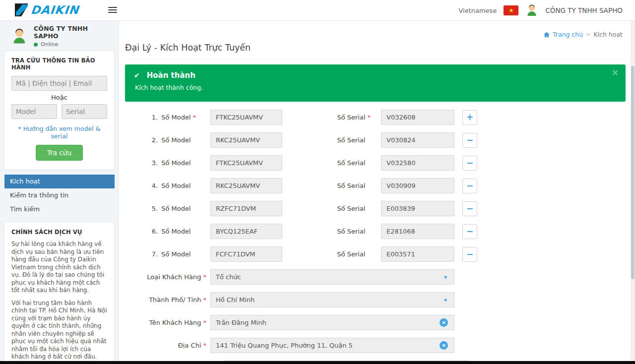 This screenshot has width=635, height=364. Describe the element at coordinates (375, 254) in the screenshot. I see `model-serial-row: 7.Số Model* Số Serial* −` at that location.